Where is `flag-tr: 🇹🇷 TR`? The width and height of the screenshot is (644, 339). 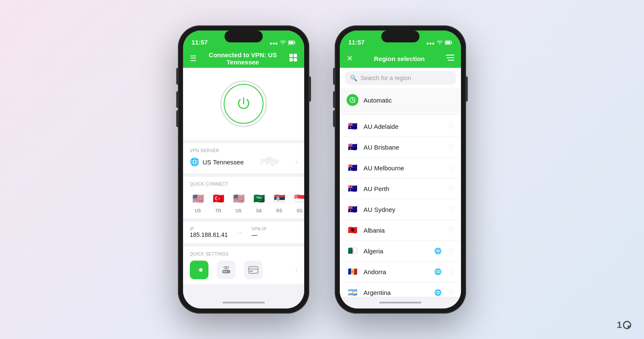 flag-tr: 🇹🇷 TR is located at coordinates (218, 202).